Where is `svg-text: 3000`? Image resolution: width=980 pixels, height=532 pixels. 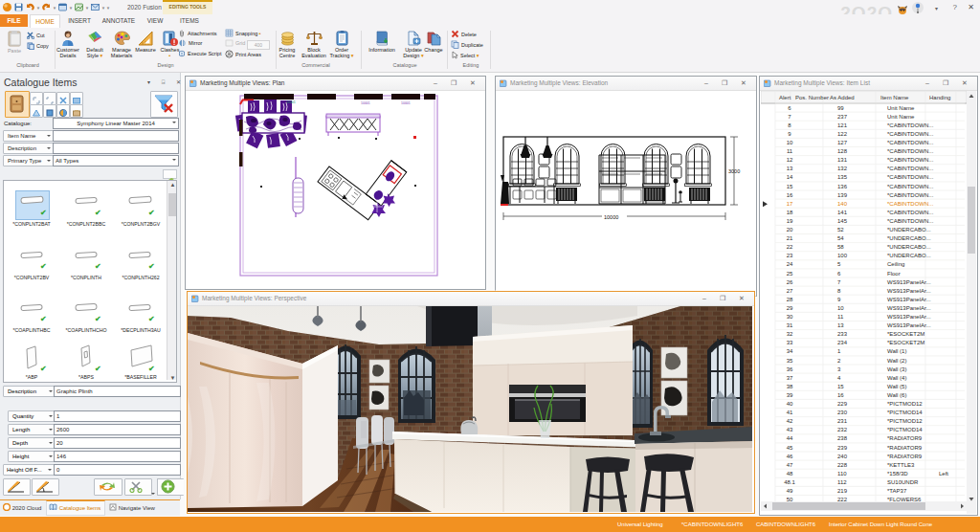
svg-text: 3000 is located at coordinates (734, 171).